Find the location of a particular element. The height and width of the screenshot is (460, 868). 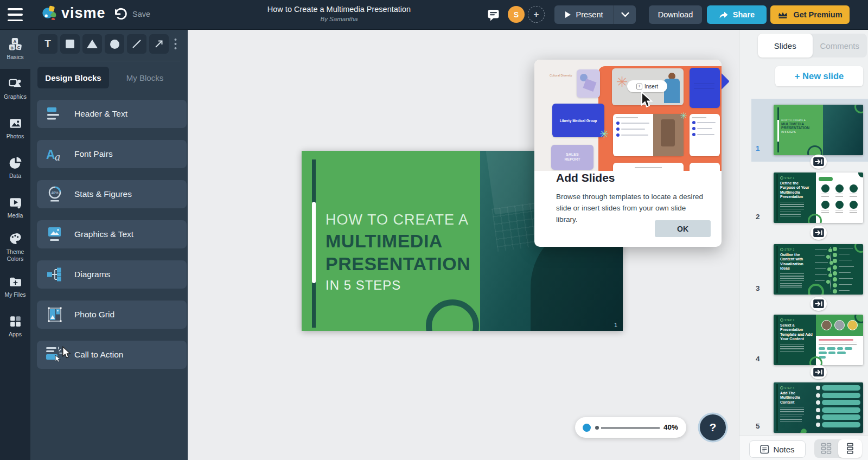

mini-card-liberty: Liberty Medical Group ✳ is located at coordinates (578, 120).